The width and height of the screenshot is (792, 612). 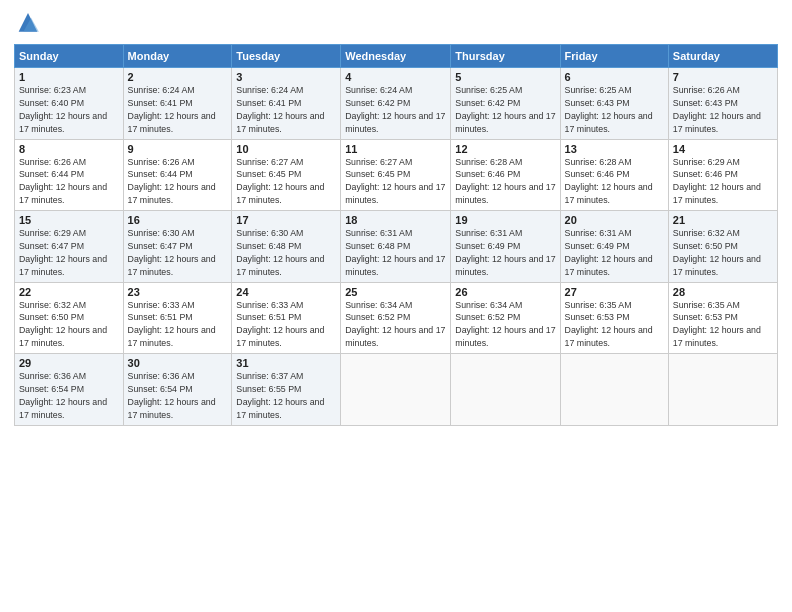 What do you see at coordinates (723, 77) in the screenshot?
I see `day-number: 7` at bounding box center [723, 77].